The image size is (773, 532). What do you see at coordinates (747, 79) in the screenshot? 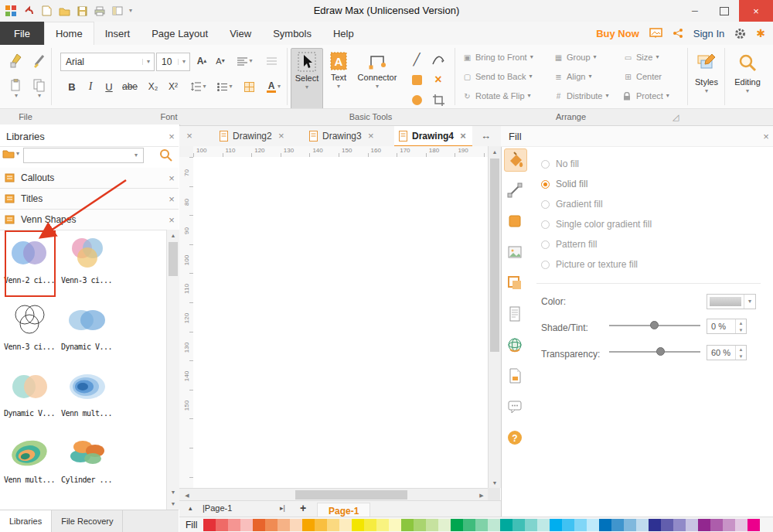
I see `editing-button: Editing ▾` at bounding box center [747, 79].